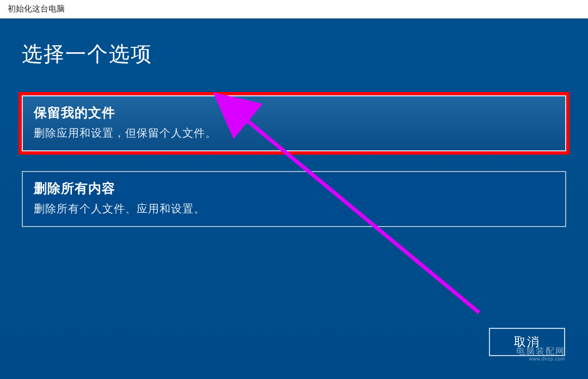 This screenshot has width=588, height=379. What do you see at coordinates (294, 188) in the screenshot?
I see `option-title: 删除所有内容` at bounding box center [294, 188].